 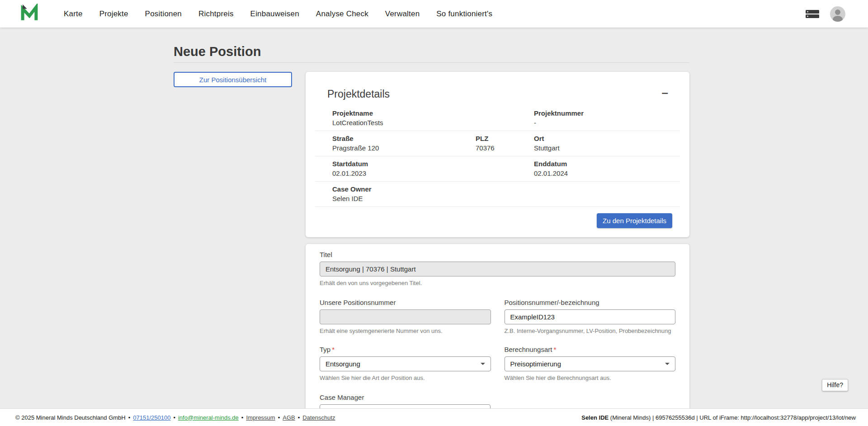 What do you see at coordinates (431, 51) in the screenshot?
I see `page-title: Neue Position` at bounding box center [431, 51].